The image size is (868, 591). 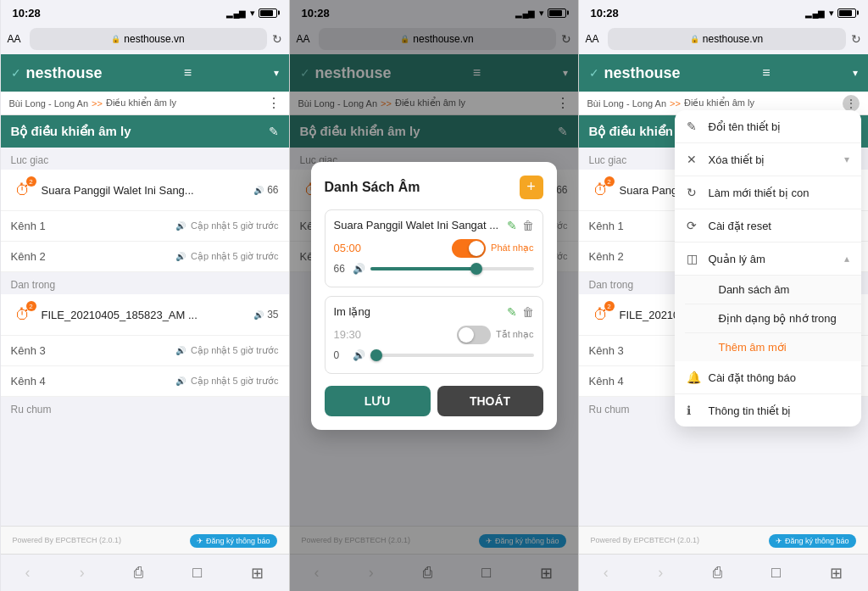 What do you see at coordinates (768, 193) in the screenshot?
I see `menu-item-refresh: ↻ Làm mới thiết bị con` at bounding box center [768, 193].